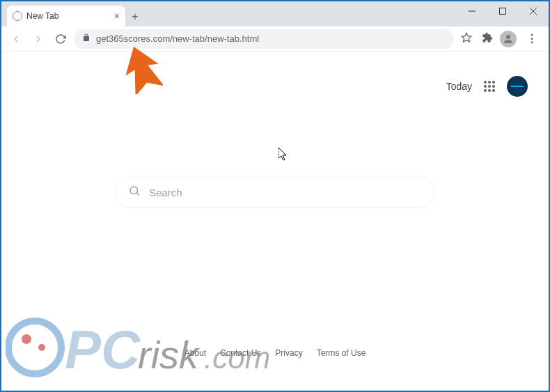 This screenshot has height=392, width=550. I want to click on minimize-button, so click(472, 11).